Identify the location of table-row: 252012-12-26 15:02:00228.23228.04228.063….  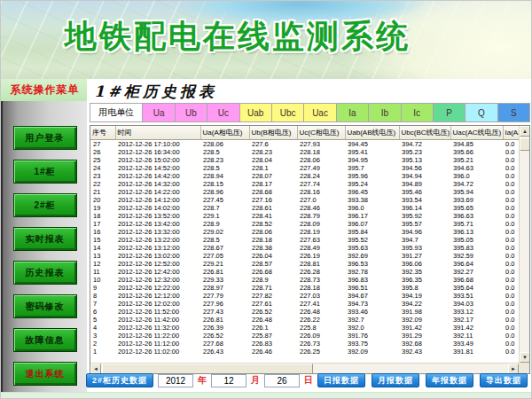
(305, 160).